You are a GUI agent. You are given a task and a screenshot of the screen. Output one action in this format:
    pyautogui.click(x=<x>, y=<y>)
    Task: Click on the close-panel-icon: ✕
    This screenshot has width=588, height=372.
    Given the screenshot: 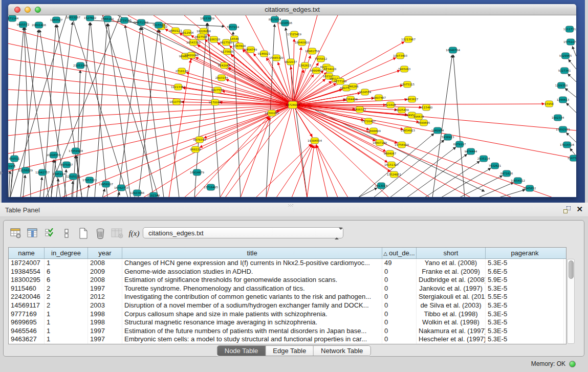 What is the action you would take?
    pyautogui.click(x=579, y=209)
    